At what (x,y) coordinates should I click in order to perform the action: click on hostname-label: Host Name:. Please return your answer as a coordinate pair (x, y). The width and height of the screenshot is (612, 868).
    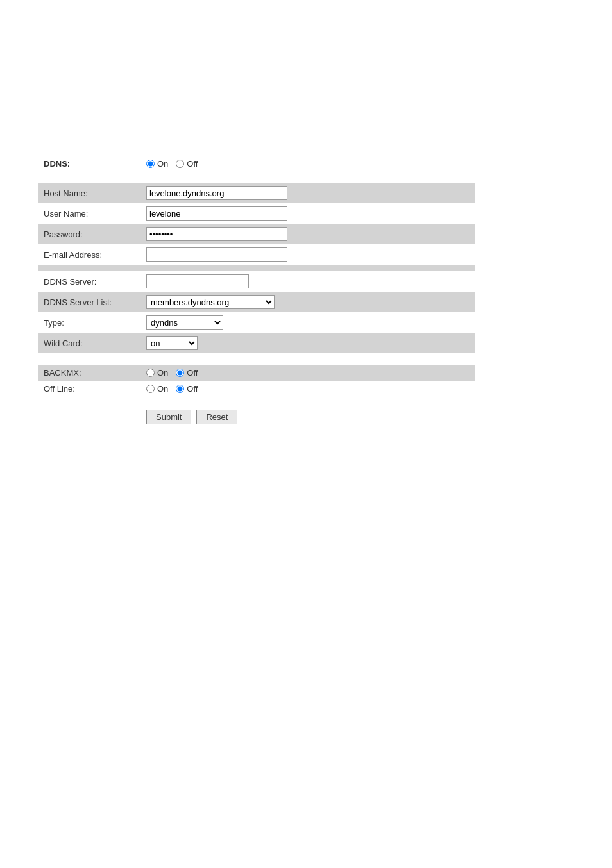
    Looking at the image, I should click on (90, 193).